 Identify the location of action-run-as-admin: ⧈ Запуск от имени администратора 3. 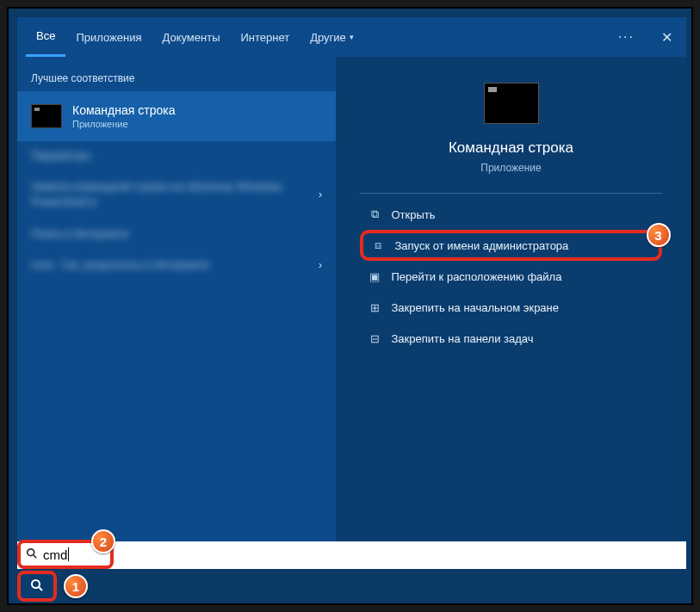
(511, 245).